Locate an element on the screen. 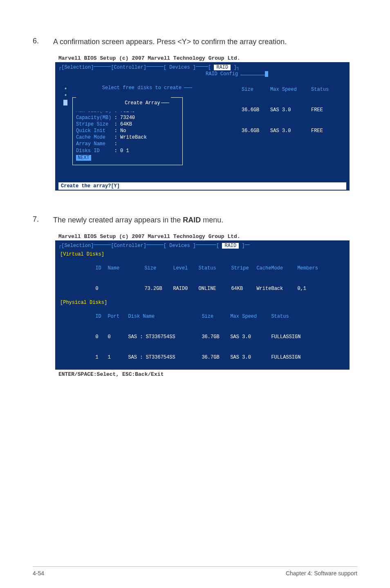  page-footer: 4-54 Chapter 4: Software support is located at coordinates (195, 573).